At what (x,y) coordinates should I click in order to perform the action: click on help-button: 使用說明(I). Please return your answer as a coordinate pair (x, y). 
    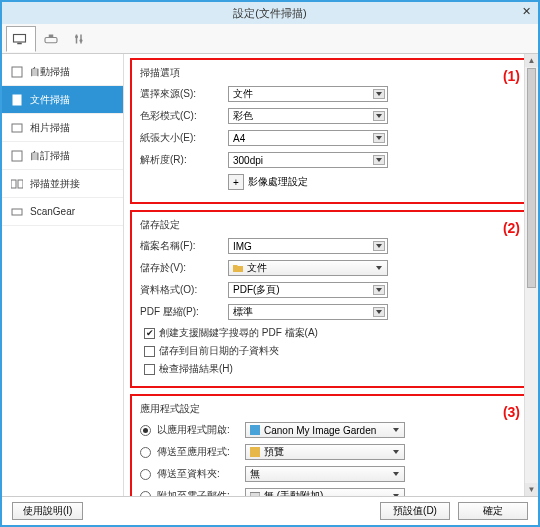
    Looking at the image, I should click on (48, 511).